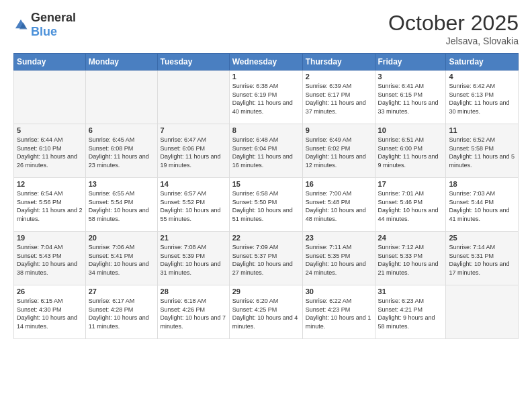 This screenshot has height=411, width=532. What do you see at coordinates (50, 62) in the screenshot?
I see `col-sunday: Sunday` at bounding box center [50, 62].